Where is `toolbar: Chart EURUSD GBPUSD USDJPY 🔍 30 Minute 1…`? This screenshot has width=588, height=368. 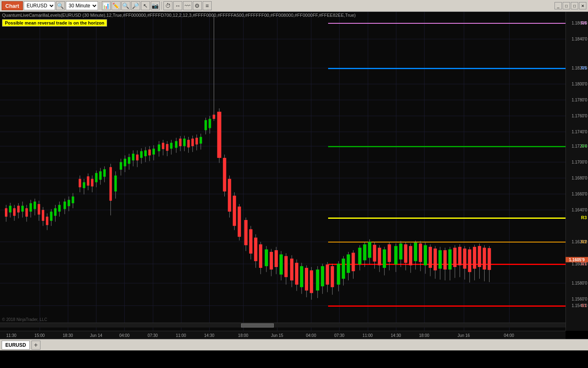 toolbar: Chart EURUSD GBPUSD USDJPY 🔍 30 Minute 1… is located at coordinates (294, 6).